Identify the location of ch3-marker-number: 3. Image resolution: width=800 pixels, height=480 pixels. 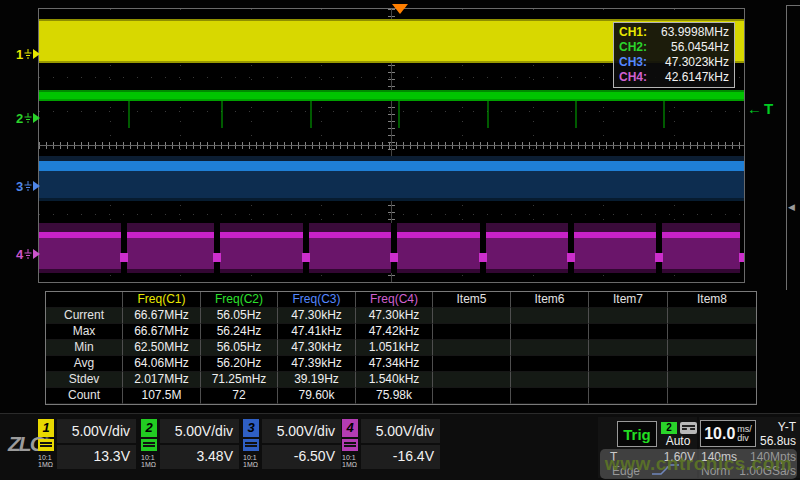
(20, 186).